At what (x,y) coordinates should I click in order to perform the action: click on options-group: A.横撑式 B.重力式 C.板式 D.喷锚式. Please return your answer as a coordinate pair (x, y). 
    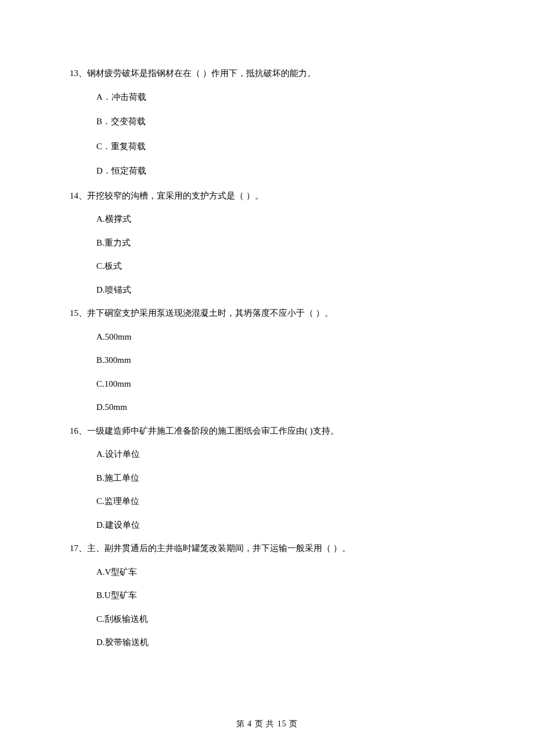
    Looking at the image, I should click on (280, 254).